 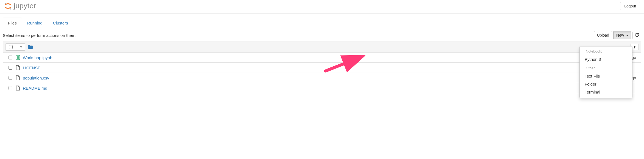 I want to click on dropdown-item-textfile: Text File, so click(x=606, y=76).